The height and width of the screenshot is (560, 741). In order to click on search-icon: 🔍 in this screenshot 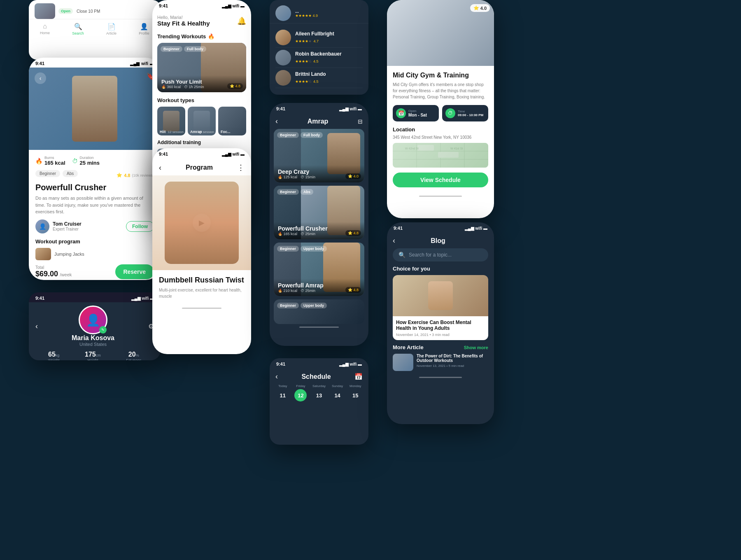, I will do `click(402, 255)`.